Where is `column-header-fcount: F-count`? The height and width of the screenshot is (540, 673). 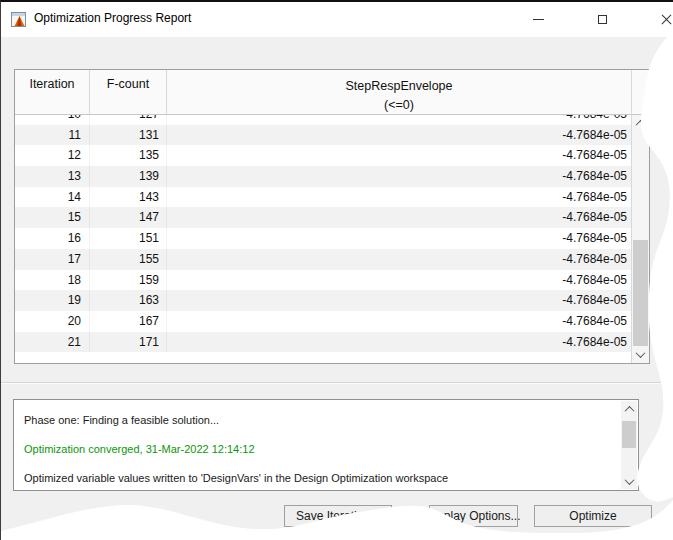 column-header-fcount: F-count is located at coordinates (128, 92).